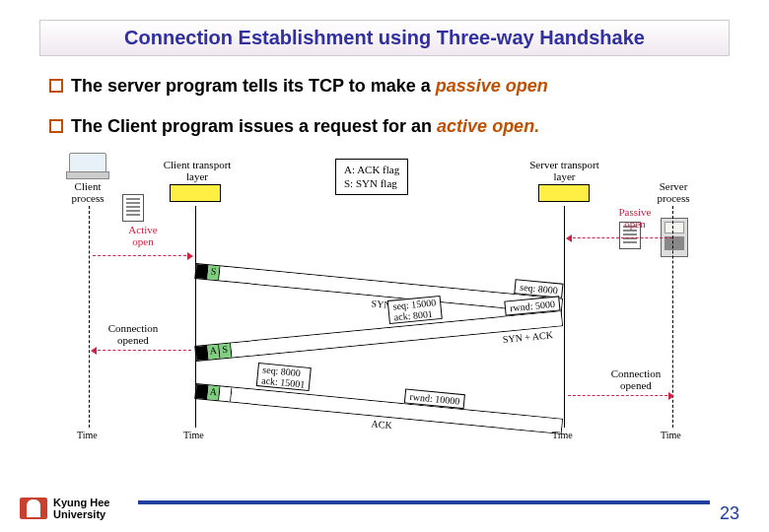 The height and width of the screenshot is (532, 769). Describe the element at coordinates (133, 334) in the screenshot. I see `conn-opened-left: Connection opened` at that location.